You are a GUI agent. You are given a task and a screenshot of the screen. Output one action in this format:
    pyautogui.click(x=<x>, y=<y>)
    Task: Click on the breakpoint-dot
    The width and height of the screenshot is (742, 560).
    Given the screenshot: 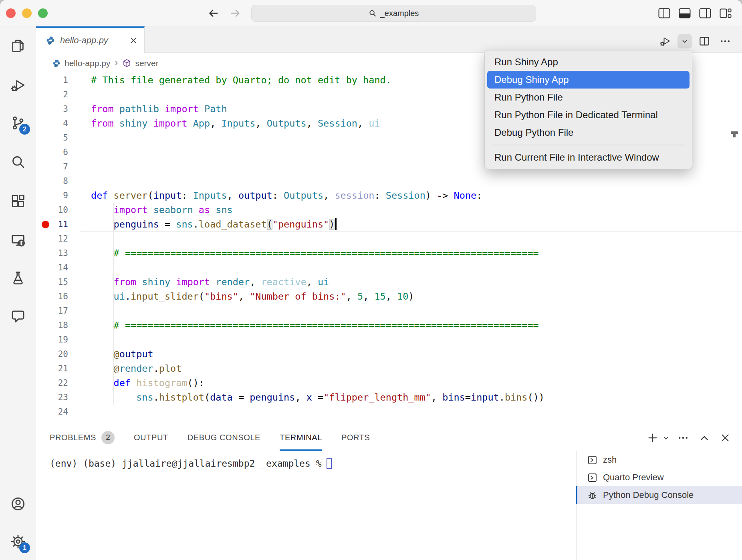 What is the action you would take?
    pyautogui.click(x=46, y=224)
    